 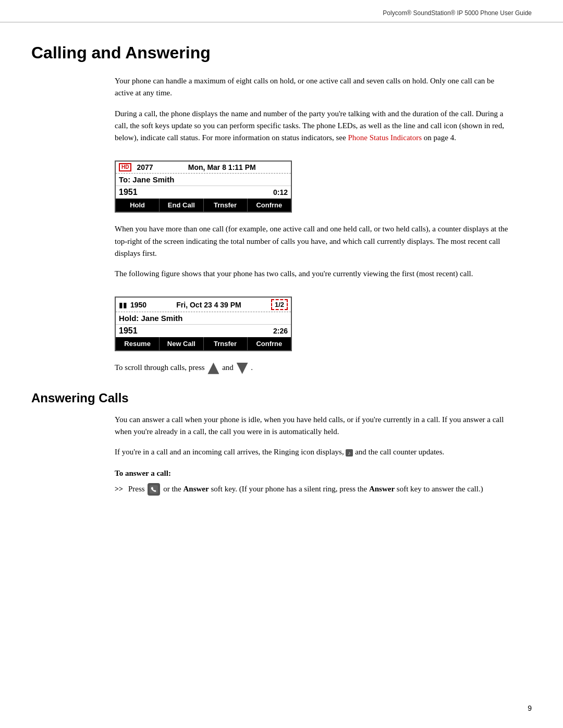 I want to click on softkey-confrne-2: Confrne, so click(x=269, y=344).